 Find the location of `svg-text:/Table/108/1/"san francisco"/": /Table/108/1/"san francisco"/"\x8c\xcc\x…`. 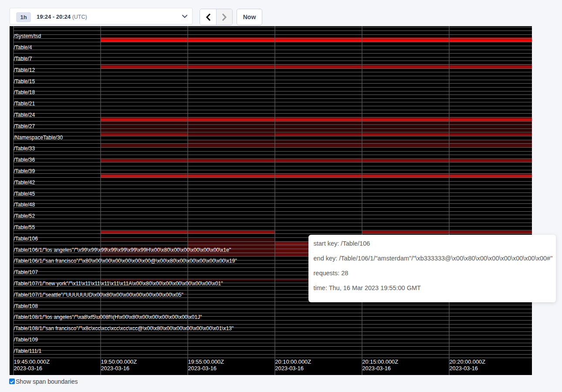

svg-text:/Table/108/1/"san francisco"/": /Table/108/1/"san francisco"/"\x8c\xcc\x… is located at coordinates (124, 328).